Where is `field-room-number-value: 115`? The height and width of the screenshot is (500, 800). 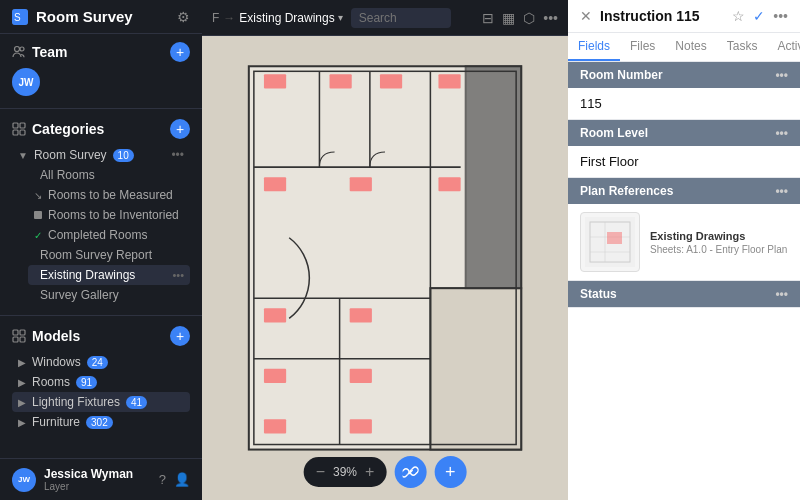
field-room-number-value: 115 is located at coordinates (684, 104).